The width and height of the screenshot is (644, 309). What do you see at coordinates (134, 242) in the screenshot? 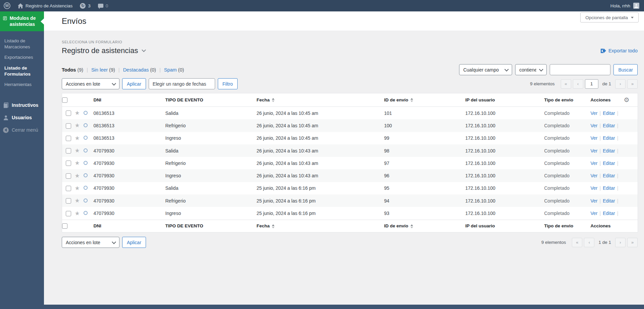
I see `apply-button-bottom: Aplicar` at bounding box center [134, 242].